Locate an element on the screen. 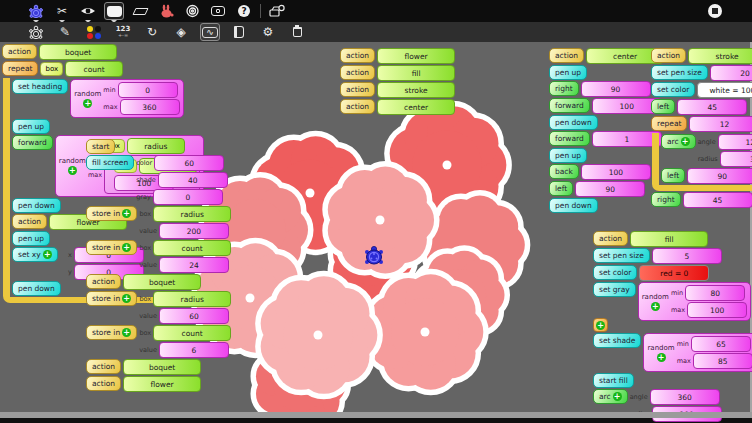 This screenshot has width=752, height=423. random-block: random+min80max100 is located at coordinates (694, 302).